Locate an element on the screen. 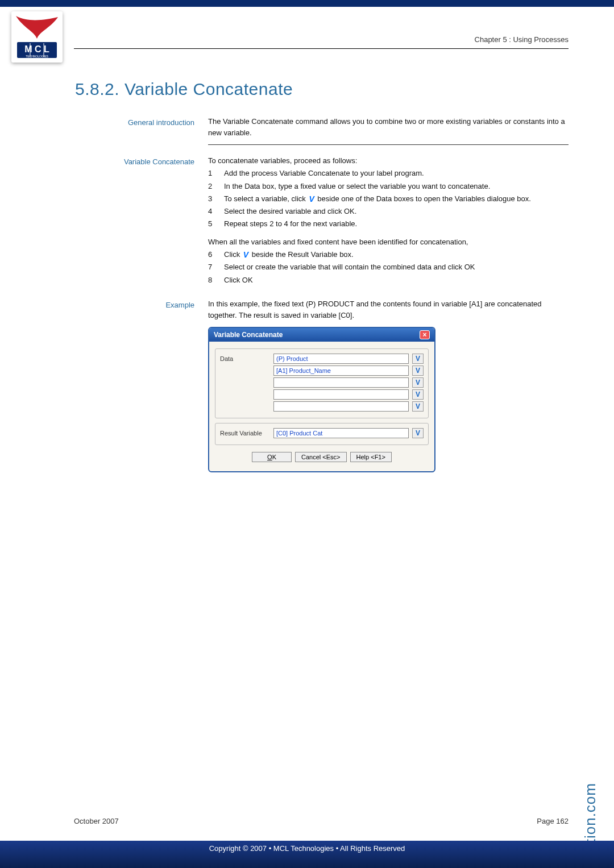 The width and height of the screenshot is (614, 868). step-7: Select or create the variable that will … is located at coordinates (350, 267).